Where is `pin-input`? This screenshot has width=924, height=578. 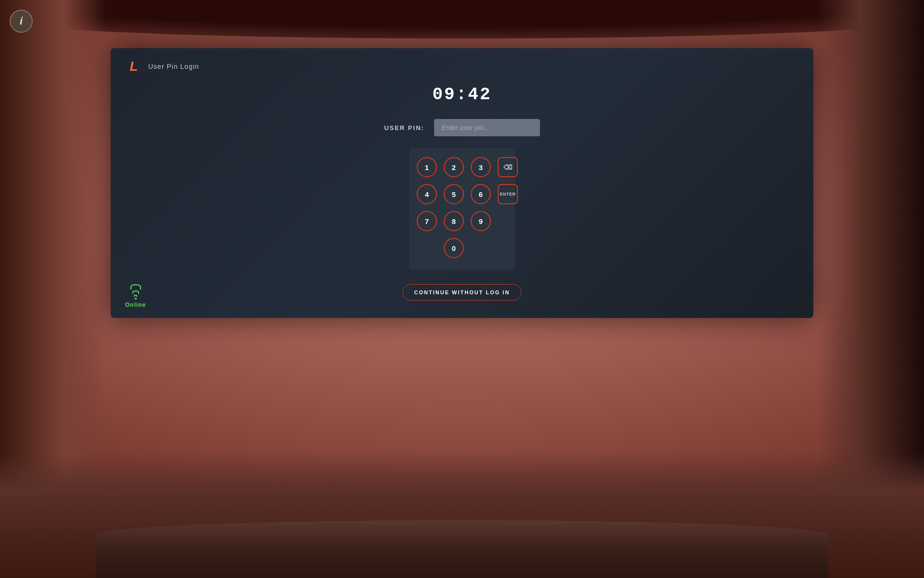 pin-input is located at coordinates (487, 128).